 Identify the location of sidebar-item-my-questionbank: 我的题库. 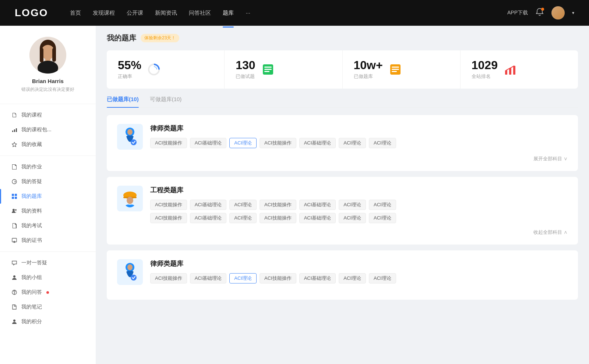
(48, 196).